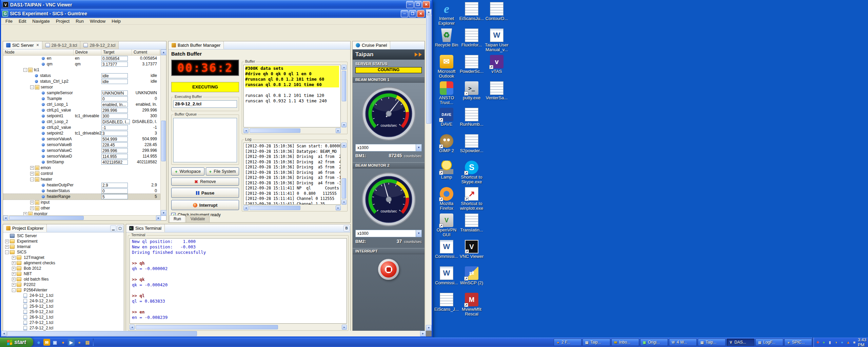 Image resolution: width=868 pixels, height=347 pixels. Describe the element at coordinates (82, 157) in the screenshot. I see `tree-row: sensorValueD114.955114.955` at that location.